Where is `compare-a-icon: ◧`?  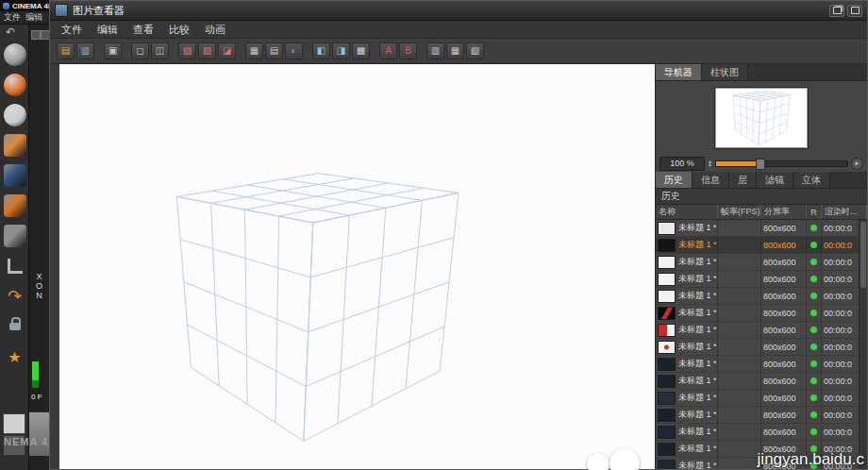
compare-a-icon: ◧ is located at coordinates (321, 51).